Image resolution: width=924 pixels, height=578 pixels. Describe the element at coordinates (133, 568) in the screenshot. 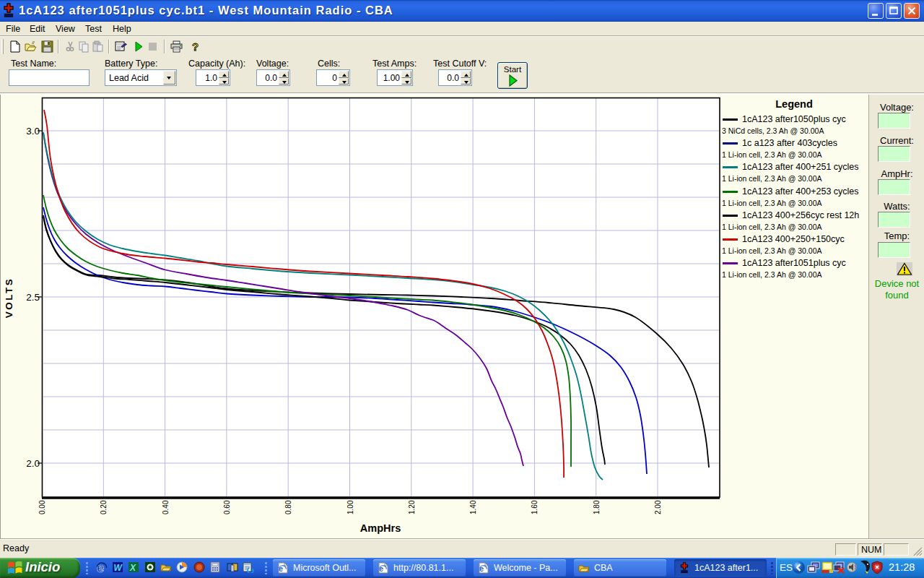

I see `svg-text: X` at that location.